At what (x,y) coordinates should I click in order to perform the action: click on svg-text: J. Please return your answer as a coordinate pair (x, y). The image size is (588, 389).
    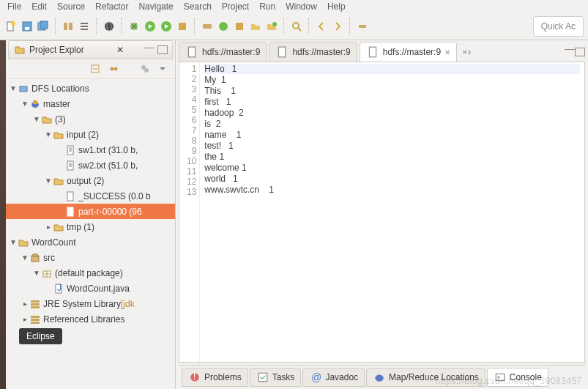
    Looking at the image, I should click on (59, 289).